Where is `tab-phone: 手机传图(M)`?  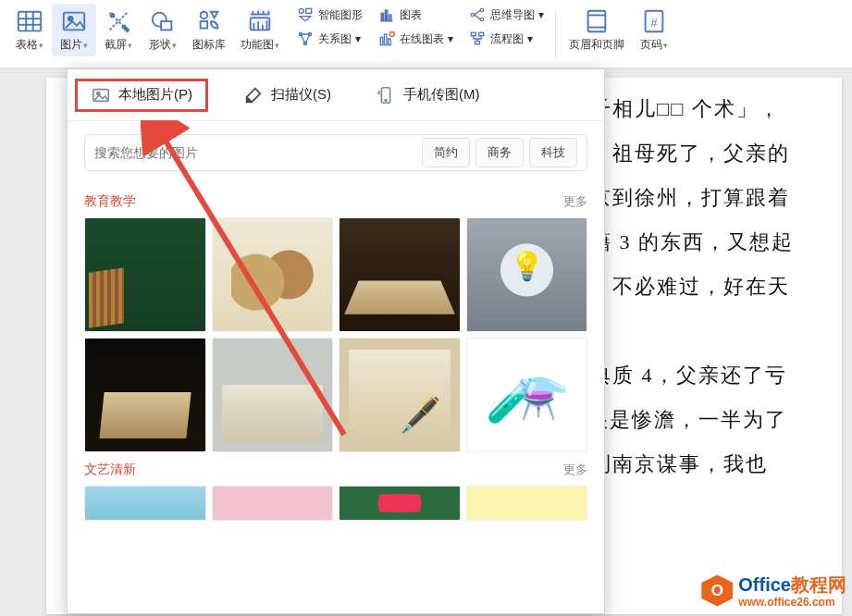 tab-phone: 手机传图(M) is located at coordinates (427, 95).